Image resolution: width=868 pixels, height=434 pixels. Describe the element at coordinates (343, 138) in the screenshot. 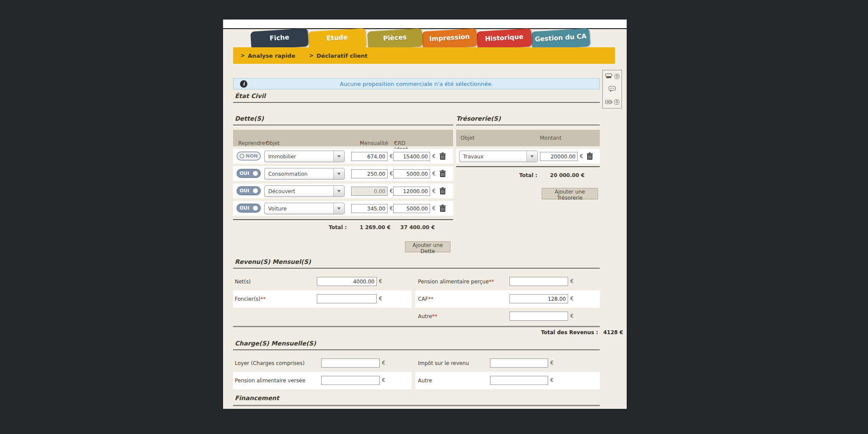

I see `dette-table-header: Reprendre Objet* Mensualité * CRD (dont …` at that location.